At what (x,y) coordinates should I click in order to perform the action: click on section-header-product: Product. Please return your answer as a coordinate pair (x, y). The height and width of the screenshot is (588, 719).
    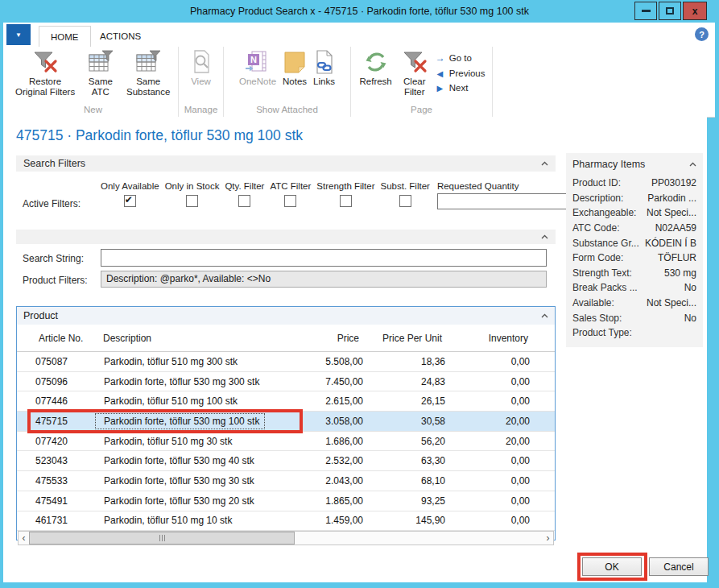
    Looking at the image, I should click on (286, 316).